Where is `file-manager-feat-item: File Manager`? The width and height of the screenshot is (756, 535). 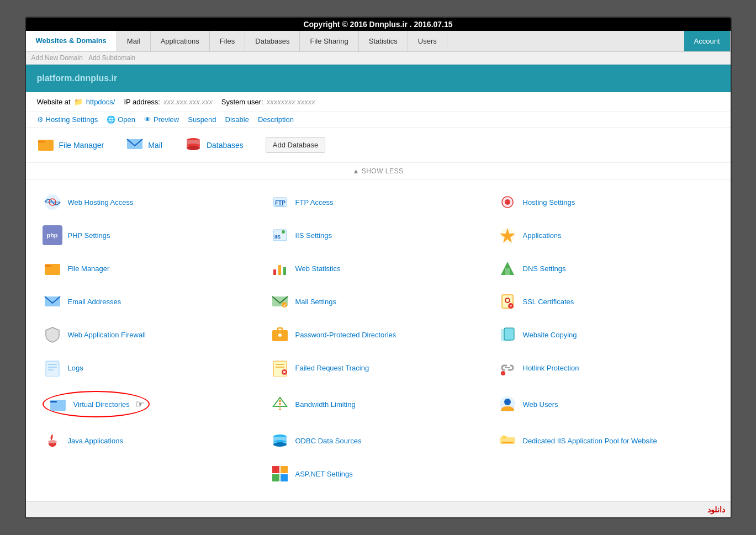
file-manager-feat-item: File Manager is located at coordinates (151, 268).